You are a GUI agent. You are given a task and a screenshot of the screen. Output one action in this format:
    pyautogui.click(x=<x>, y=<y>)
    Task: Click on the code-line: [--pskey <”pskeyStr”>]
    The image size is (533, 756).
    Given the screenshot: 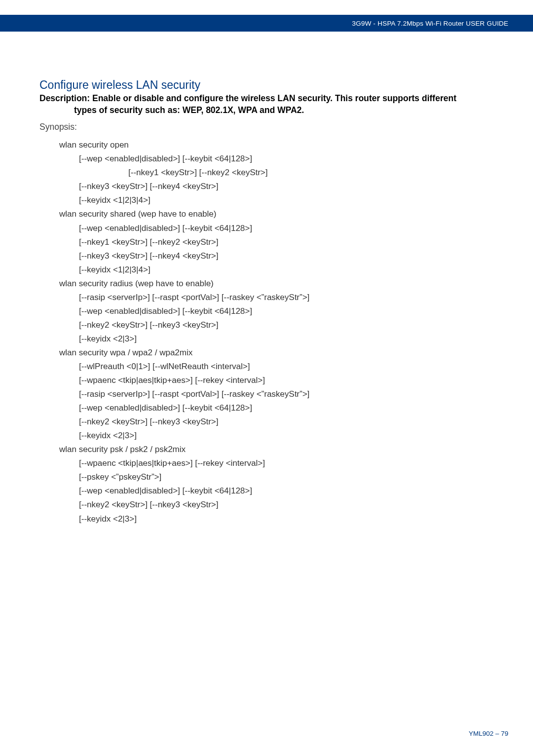 What is the action you would take?
    pyautogui.click(x=276, y=477)
    